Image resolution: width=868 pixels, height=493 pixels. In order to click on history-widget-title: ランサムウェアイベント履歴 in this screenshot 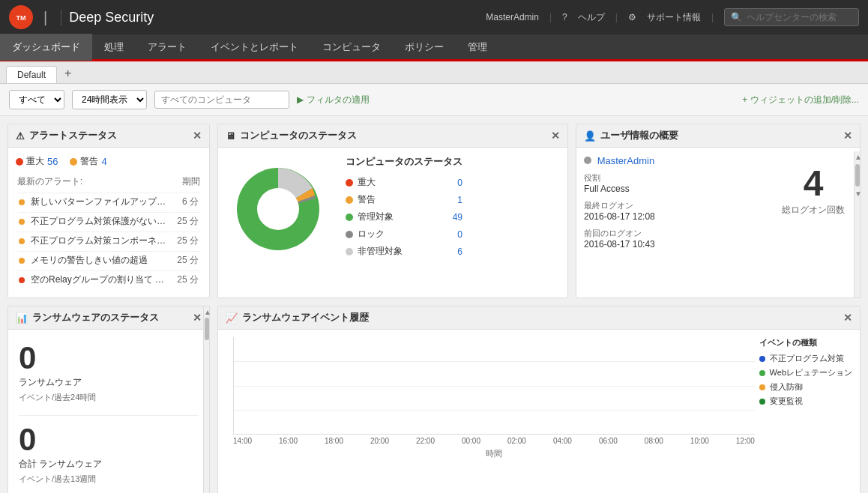, I will do `click(306, 318)`.